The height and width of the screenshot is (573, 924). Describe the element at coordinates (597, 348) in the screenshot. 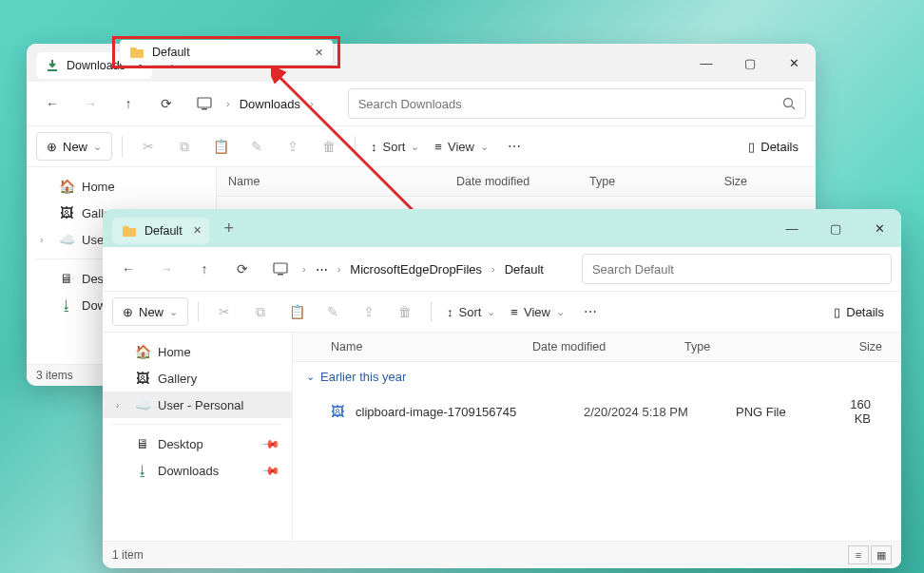

I see `column-headers: Name Date modified Type Size` at that location.